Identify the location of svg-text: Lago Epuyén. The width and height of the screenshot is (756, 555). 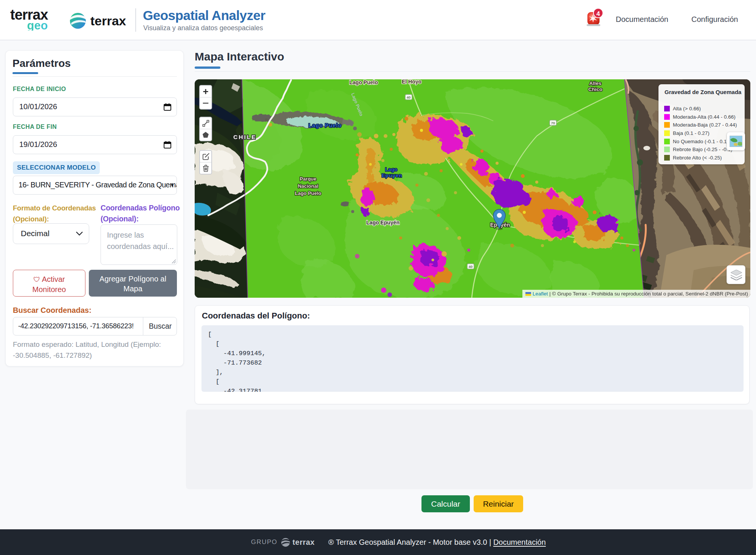
(383, 223).